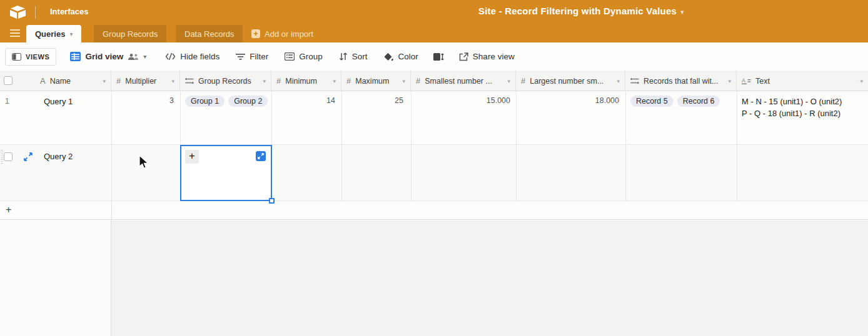 The image size is (868, 336). I want to click on column-label: Minimum, so click(301, 81).